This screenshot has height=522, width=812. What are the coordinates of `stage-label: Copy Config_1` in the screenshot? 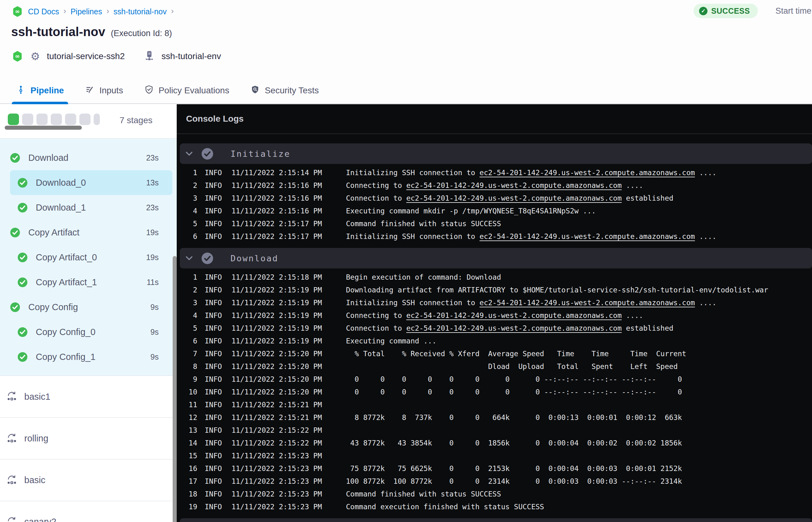 It's located at (93, 357).